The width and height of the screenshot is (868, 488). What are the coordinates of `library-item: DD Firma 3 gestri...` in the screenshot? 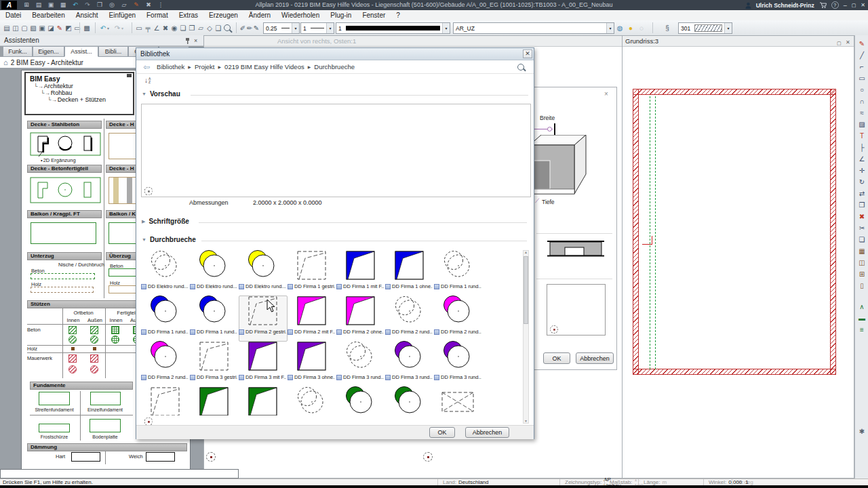 It's located at (214, 363).